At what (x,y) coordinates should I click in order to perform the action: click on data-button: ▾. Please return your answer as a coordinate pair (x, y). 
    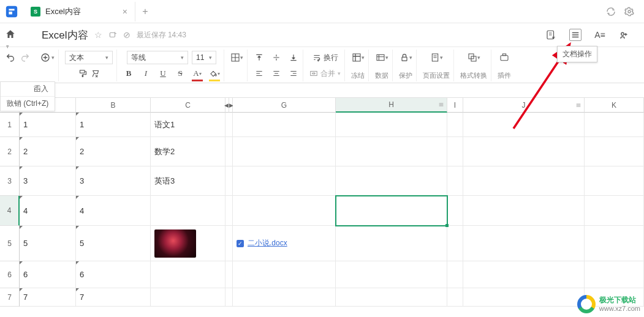
    Looking at the image, I should click on (382, 58).